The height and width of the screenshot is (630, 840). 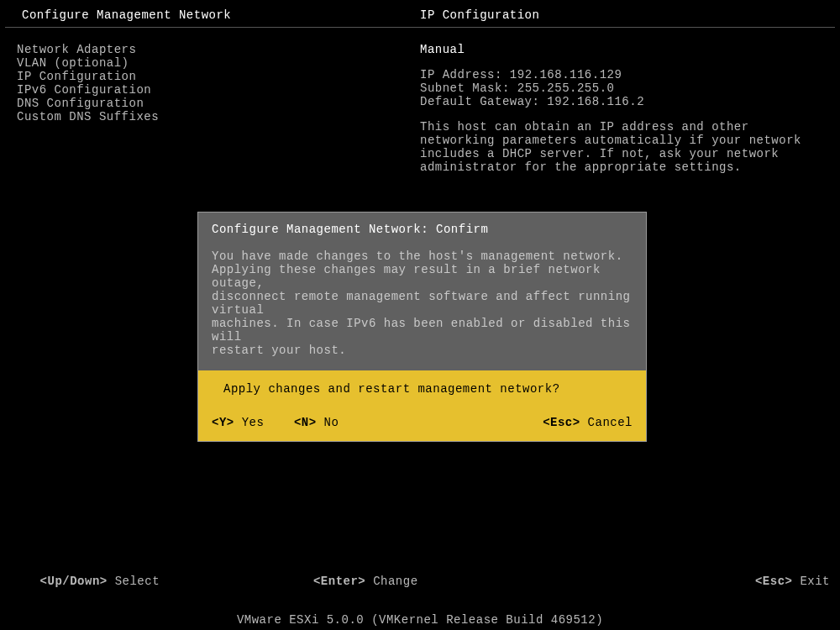 What do you see at coordinates (254, 423) in the screenshot?
I see `yes-label: Yes` at bounding box center [254, 423].